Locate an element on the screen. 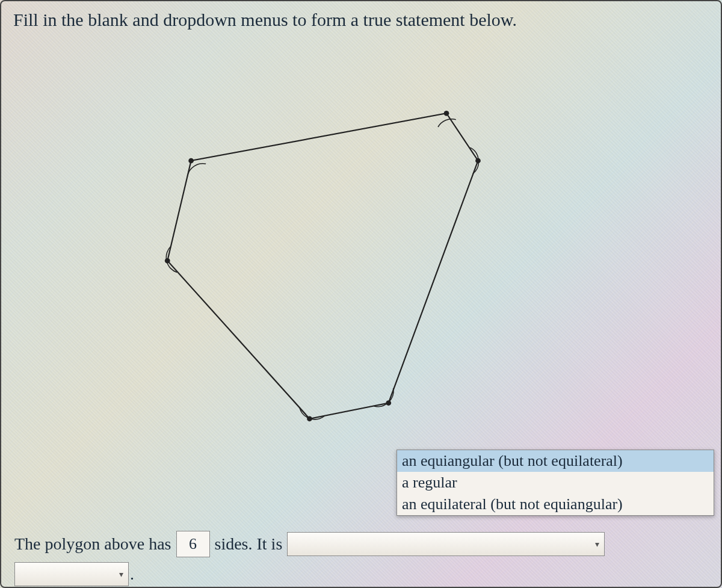 The height and width of the screenshot is (588, 722). statement-line-1: The polygon above has sides. It is ▾ is located at coordinates (309, 544).